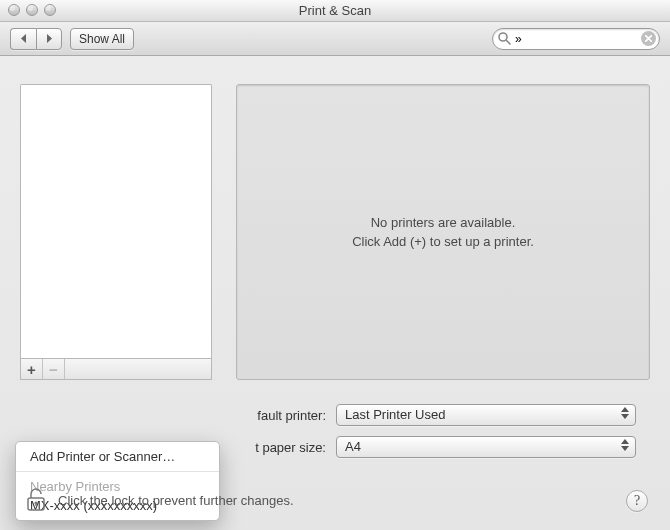  What do you see at coordinates (14, 10) in the screenshot?
I see `close-window-button` at bounding box center [14, 10].